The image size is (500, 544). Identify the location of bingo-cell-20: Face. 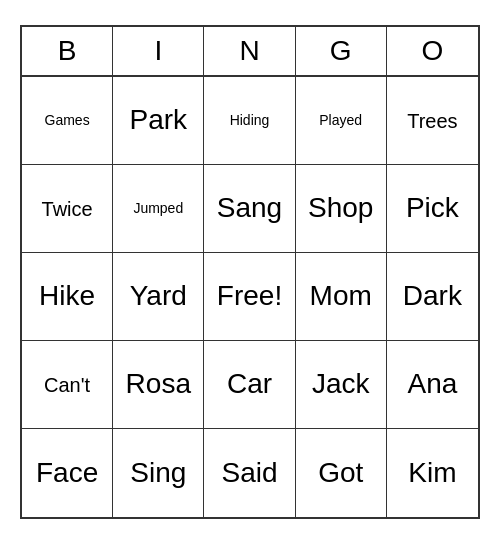
(68, 473).